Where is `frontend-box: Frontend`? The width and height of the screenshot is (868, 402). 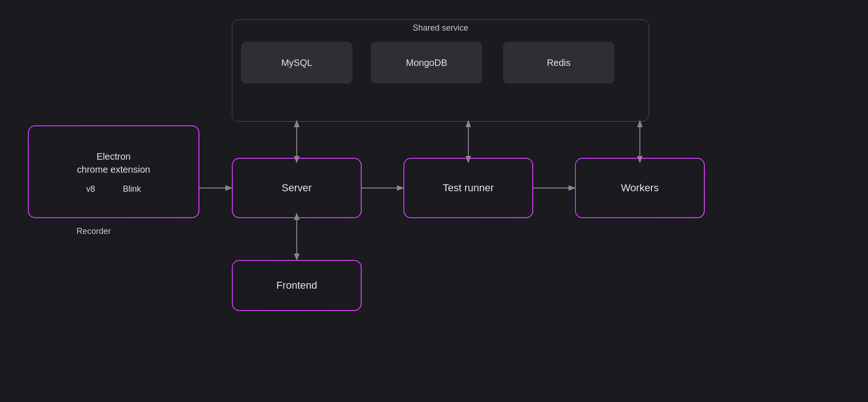
frontend-box: Frontend is located at coordinates (297, 285).